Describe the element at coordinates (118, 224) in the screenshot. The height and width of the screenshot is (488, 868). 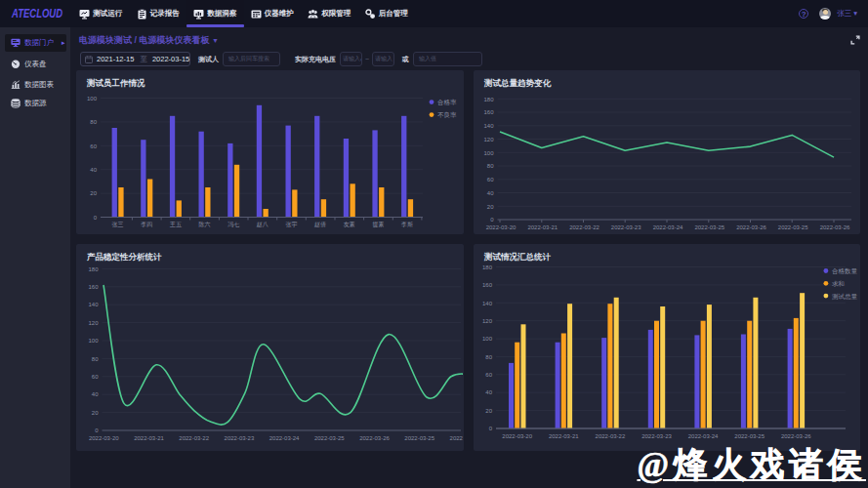
I see `svg-text: 张三` at that location.